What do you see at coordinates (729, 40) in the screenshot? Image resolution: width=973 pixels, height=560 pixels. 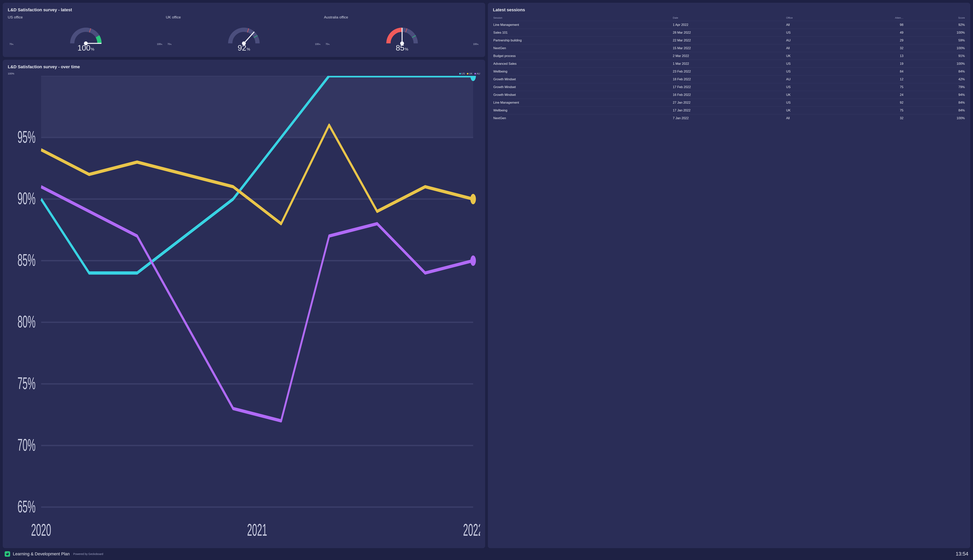 I see `table-row: Partnership building22 Mar 2022AU2959%` at bounding box center [729, 40].